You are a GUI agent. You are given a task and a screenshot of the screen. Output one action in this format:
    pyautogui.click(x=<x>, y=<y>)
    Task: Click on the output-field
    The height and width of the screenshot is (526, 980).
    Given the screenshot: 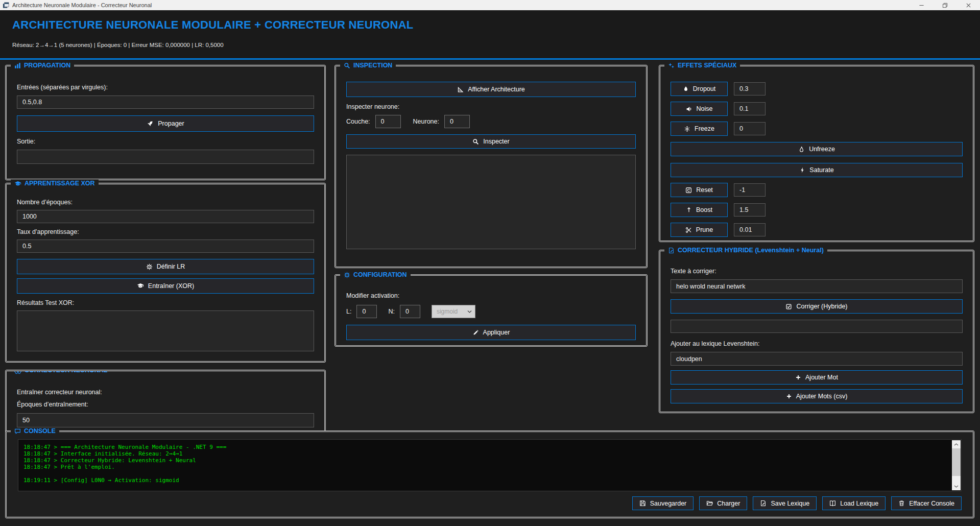 What is the action you would take?
    pyautogui.click(x=165, y=157)
    